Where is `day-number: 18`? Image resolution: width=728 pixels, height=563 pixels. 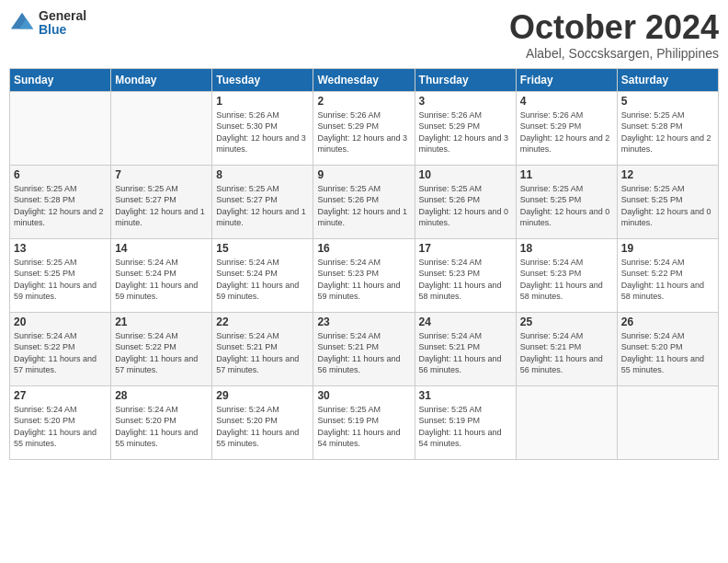
day-number: 18 is located at coordinates (566, 248).